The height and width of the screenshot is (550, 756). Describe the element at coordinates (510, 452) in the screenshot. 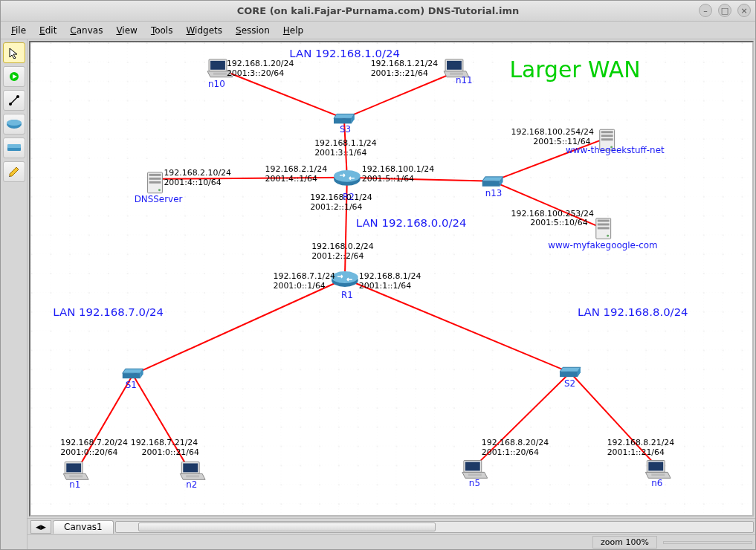

I see `n5-ip6: 2001:1::20/64` at that location.